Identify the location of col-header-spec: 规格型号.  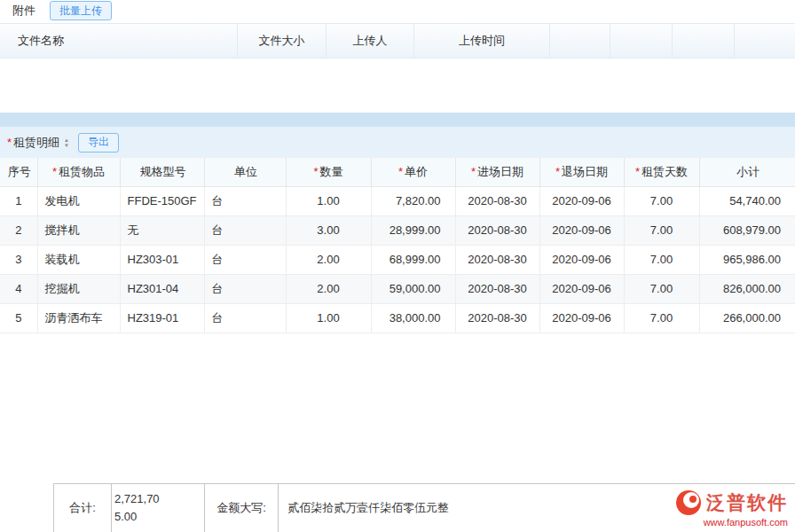
(161, 172).